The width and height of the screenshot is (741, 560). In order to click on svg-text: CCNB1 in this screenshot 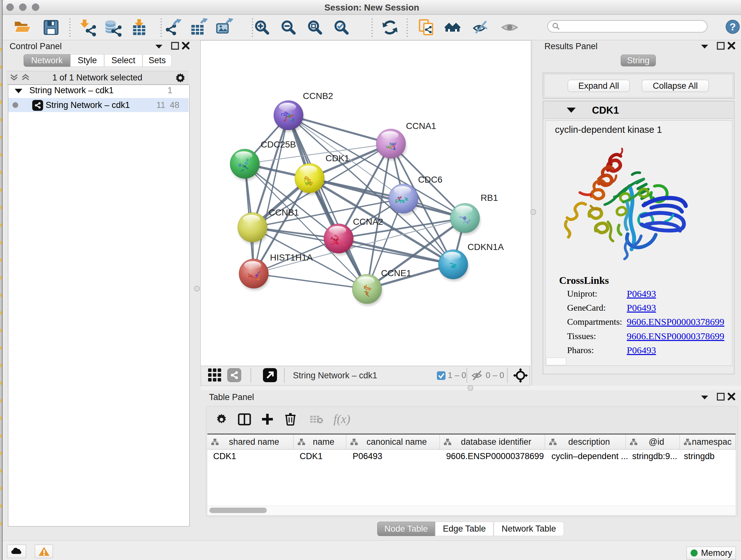, I will do `click(284, 212)`.